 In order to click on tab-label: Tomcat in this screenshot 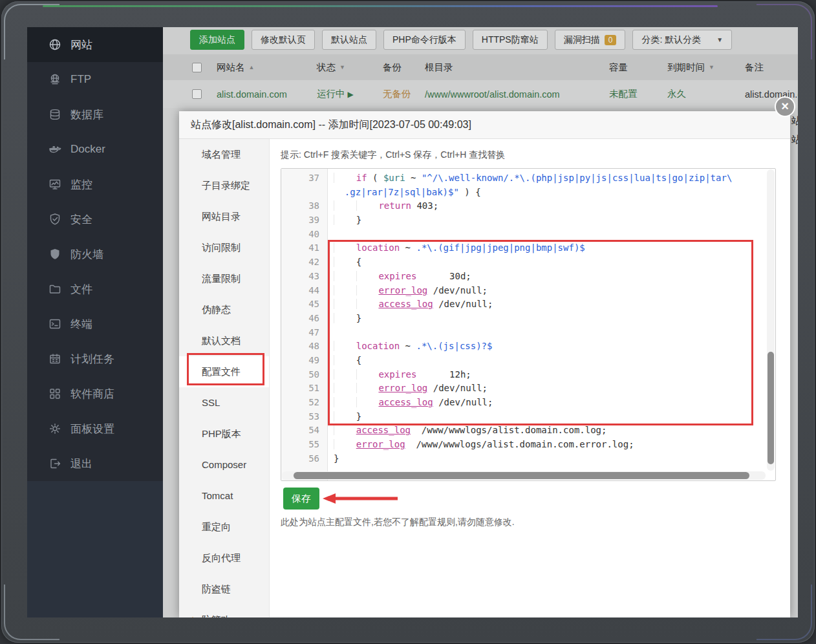, I will do `click(217, 495)`.